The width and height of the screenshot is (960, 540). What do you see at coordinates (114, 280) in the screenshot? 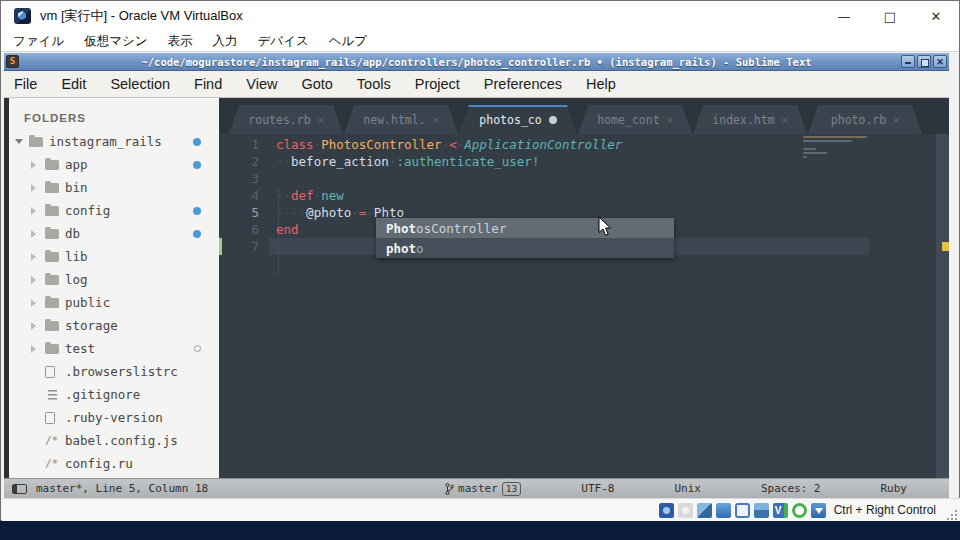
I see `tree-item-log: log` at bounding box center [114, 280].